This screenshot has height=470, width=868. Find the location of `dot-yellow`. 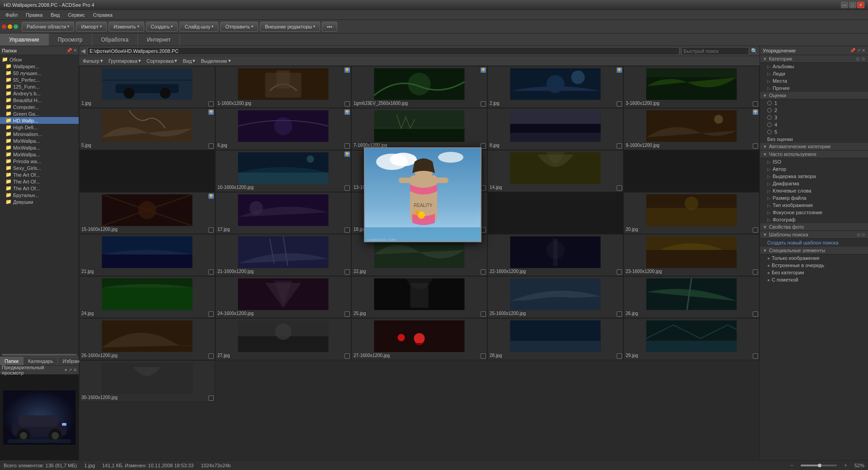

dot-yellow is located at coordinates (10, 27).